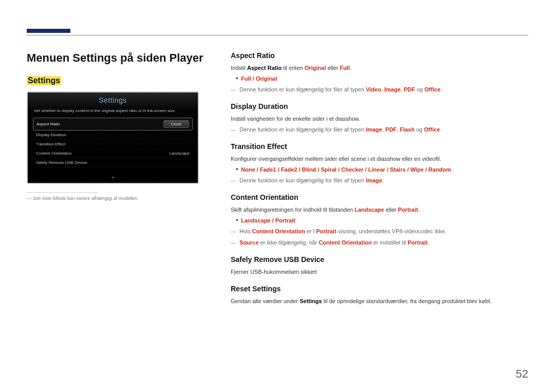  What do you see at coordinates (113, 163) in the screenshot?
I see `screenshot-row-safely-remove: Safely Remove USB Device` at bounding box center [113, 163].